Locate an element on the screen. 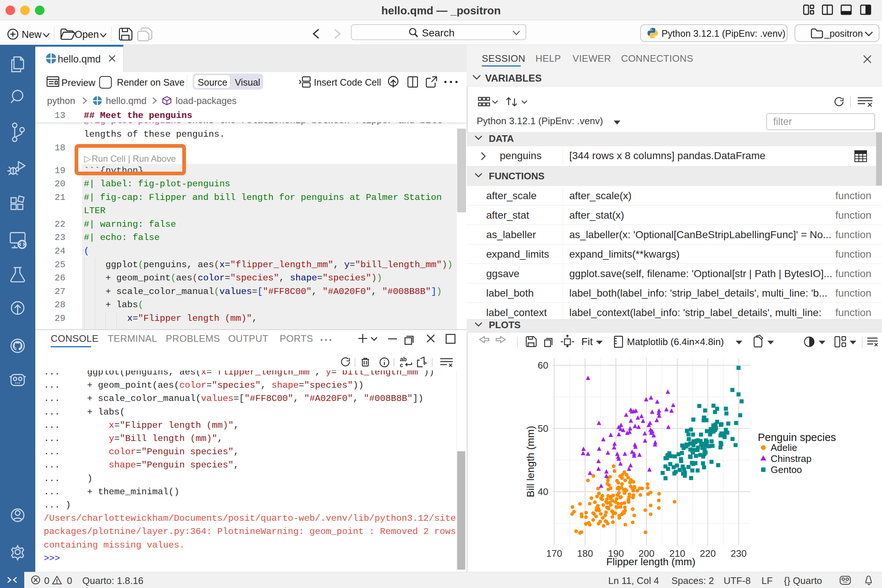  svg-text: 180 is located at coordinates (585, 554).